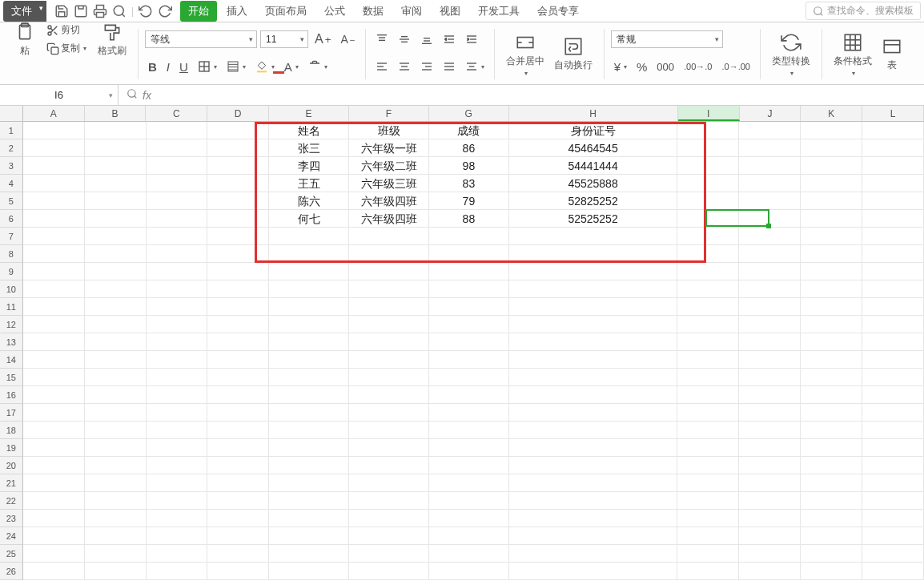 This screenshot has width=924, height=585. I want to click on distribute-icon, so click(475, 67).